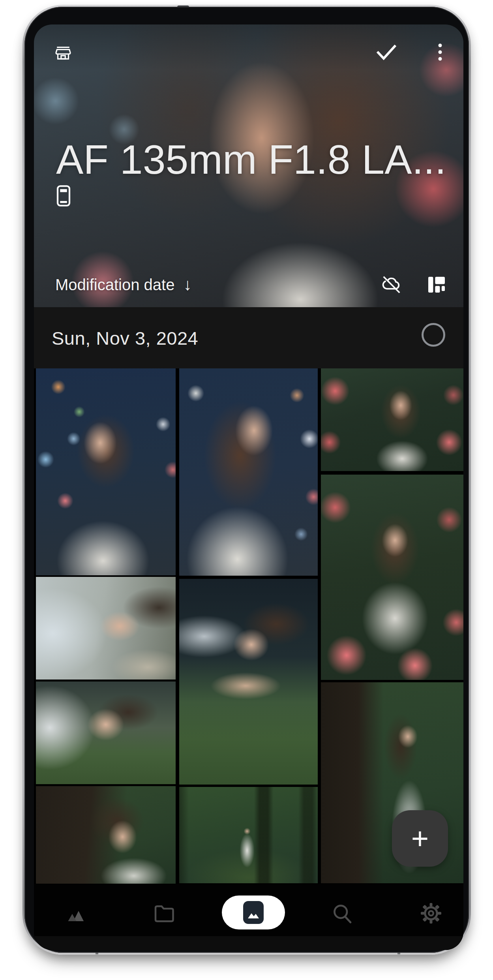 The image size is (493, 980). I want to click on kebab-menu-icon, so click(440, 52).